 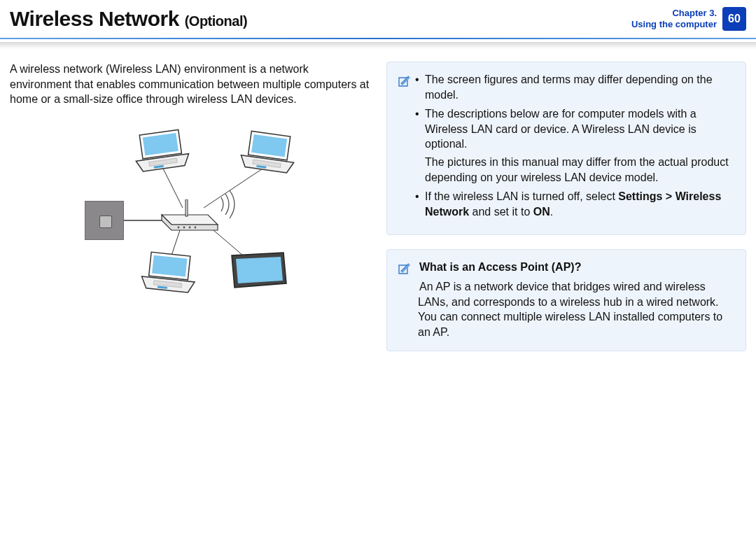 I want to click on wall-outlet-icon, so click(x=104, y=220).